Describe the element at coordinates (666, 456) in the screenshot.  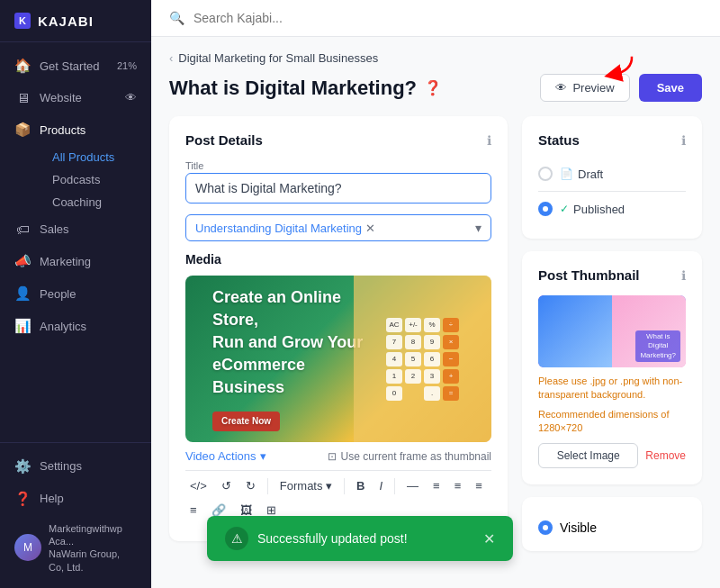
I see `remove-thumbnail-button: Remove` at that location.